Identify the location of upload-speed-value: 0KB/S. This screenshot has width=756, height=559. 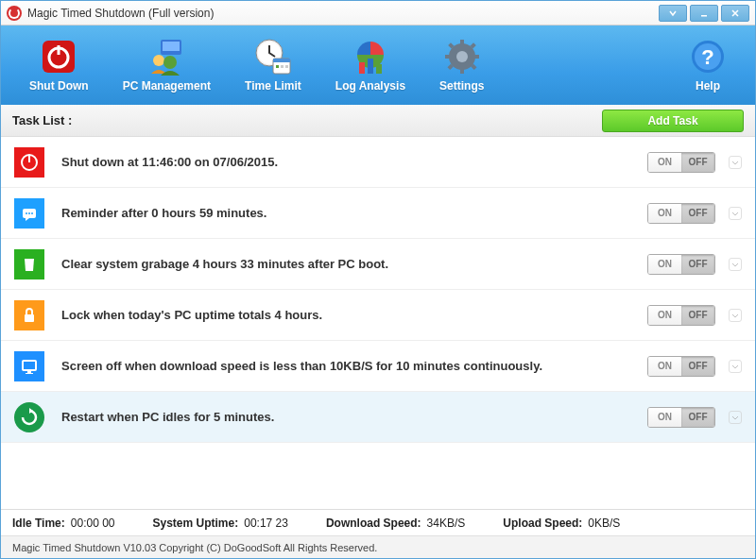
(604, 523).